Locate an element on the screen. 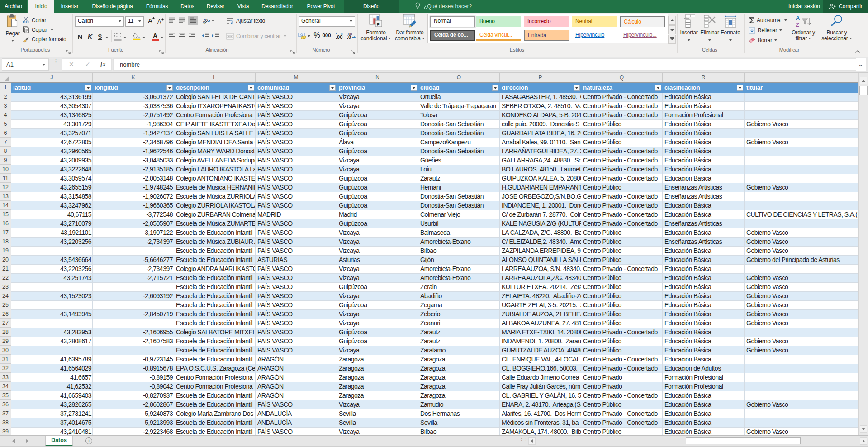 The height and width of the screenshot is (447, 868). cell-r35c6: CL. GABRIEL Y GALÁN, 16. 500 is located at coordinates (541, 396).